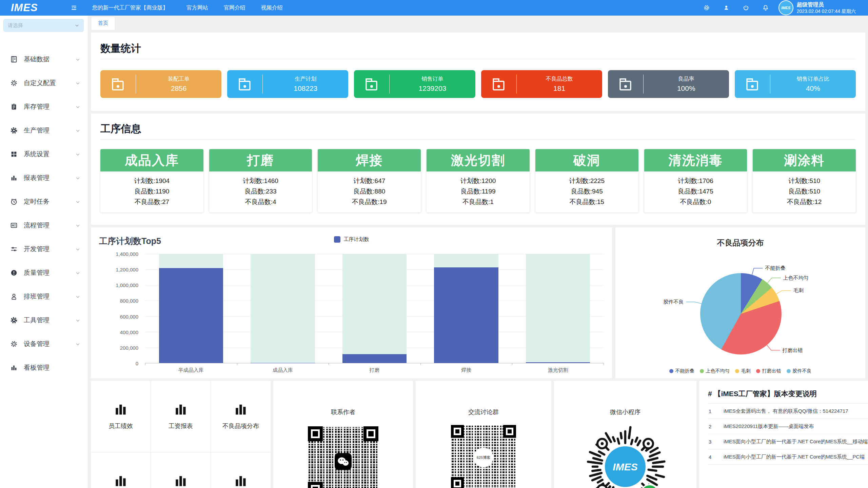  I want to click on pie-slice-label: 胶件不良, so click(673, 302).